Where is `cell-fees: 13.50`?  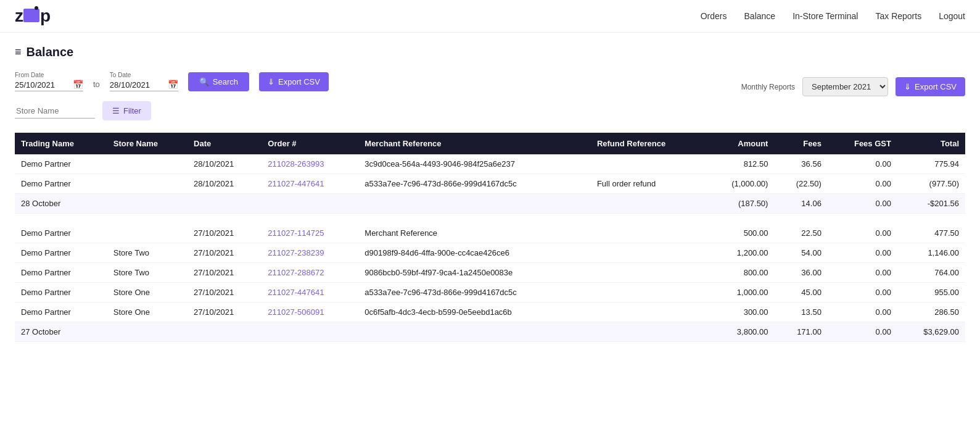
cell-fees: 13.50 is located at coordinates (801, 312).